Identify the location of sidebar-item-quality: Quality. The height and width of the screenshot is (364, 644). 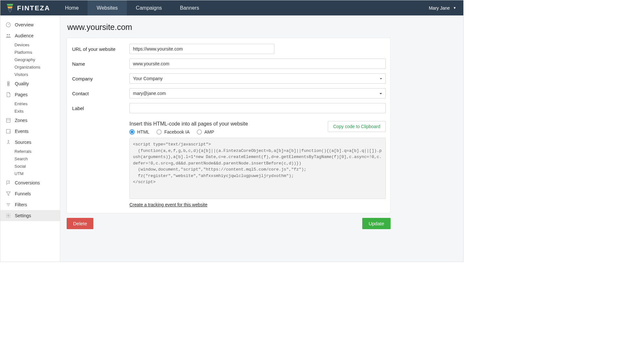
(30, 84).